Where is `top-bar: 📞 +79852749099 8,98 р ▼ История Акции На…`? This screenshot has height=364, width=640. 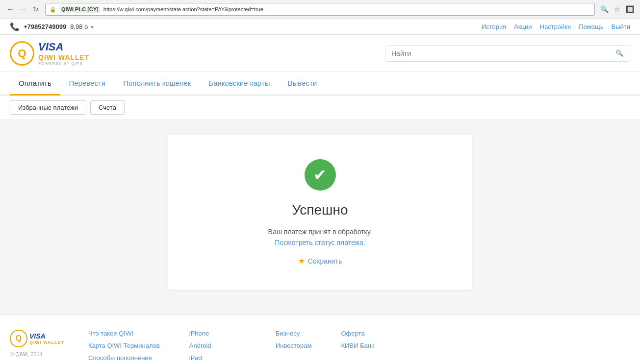 top-bar: 📞 +79852749099 8,98 р ▼ История Акции На… is located at coordinates (320, 27).